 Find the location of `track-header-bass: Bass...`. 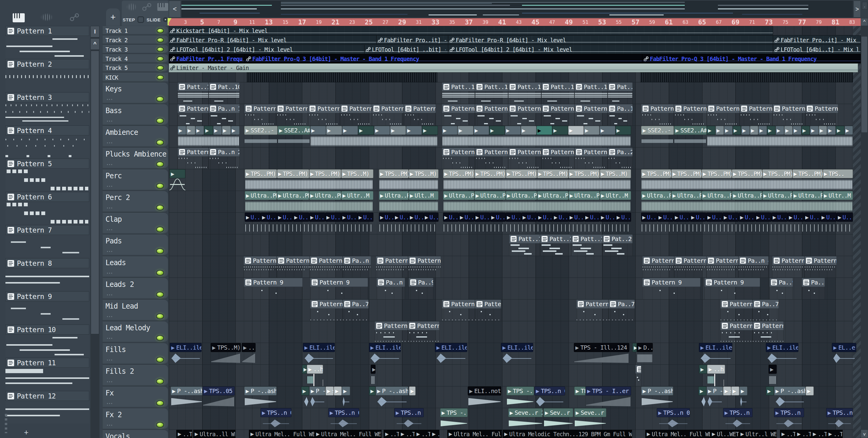

track-header-bass: Bass... is located at coordinates (135, 115).